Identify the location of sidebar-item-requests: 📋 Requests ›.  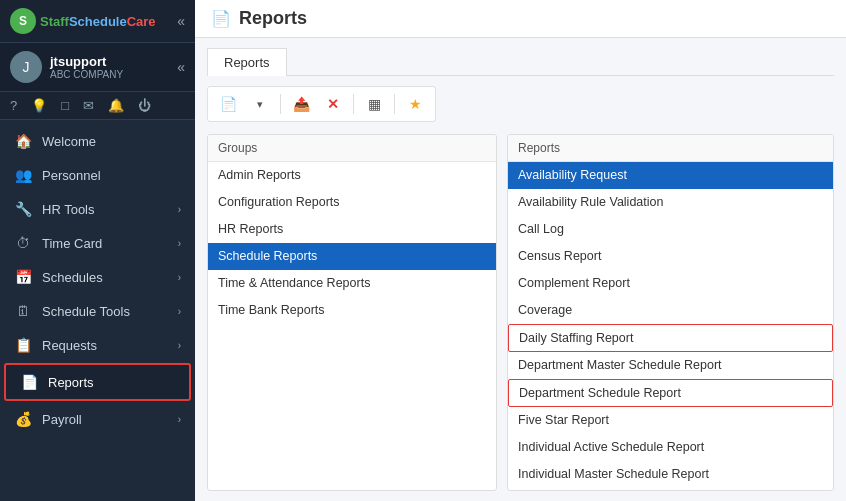
(98, 345).